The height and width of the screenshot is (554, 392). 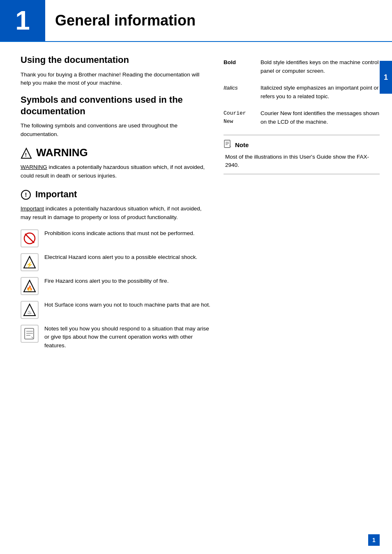 I want to click on icon-list: Prohibition icons indicate actions that …, so click(x=116, y=289).